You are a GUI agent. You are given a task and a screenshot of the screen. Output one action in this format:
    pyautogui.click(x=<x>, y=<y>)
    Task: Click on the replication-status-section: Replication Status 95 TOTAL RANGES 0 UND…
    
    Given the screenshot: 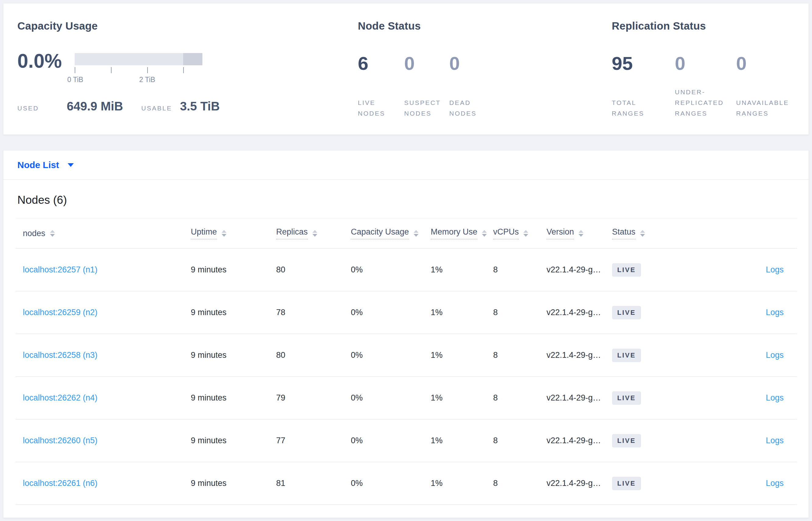 What is the action you would take?
    pyautogui.click(x=704, y=69)
    